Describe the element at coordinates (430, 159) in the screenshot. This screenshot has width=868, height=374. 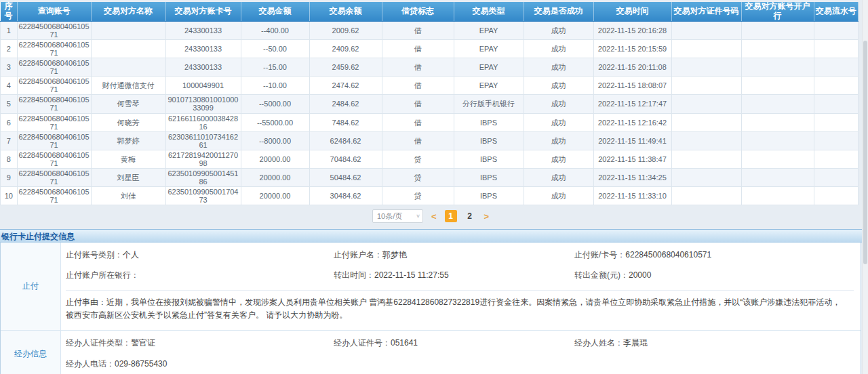
I see `table-row: 86228450068040610571黄梅621728194200112709…` at that location.